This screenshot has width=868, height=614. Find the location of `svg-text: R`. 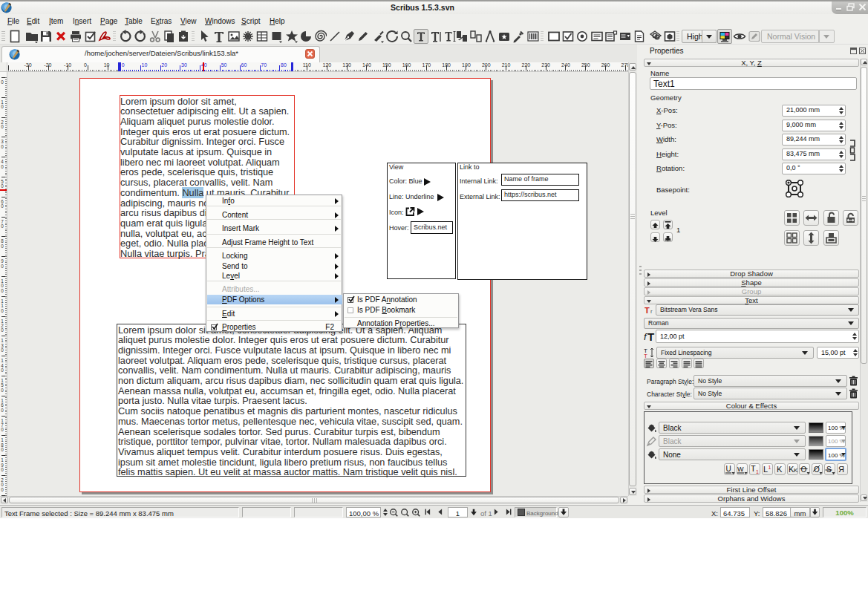

svg-text: R is located at coordinates (841, 469).